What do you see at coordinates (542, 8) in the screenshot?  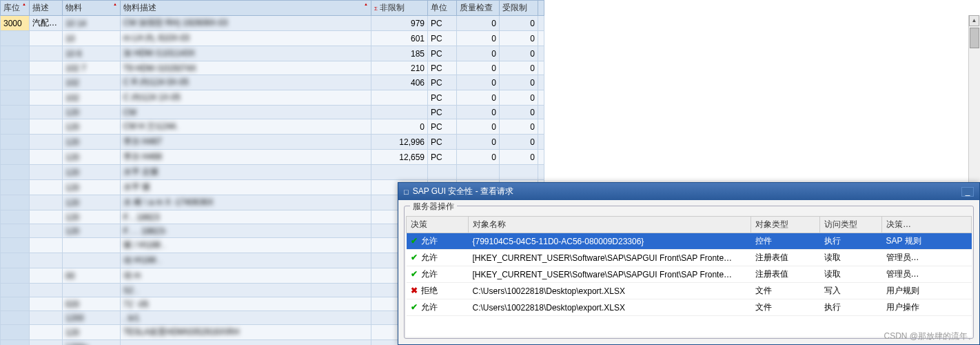 I see `col-spacer` at bounding box center [542, 8].